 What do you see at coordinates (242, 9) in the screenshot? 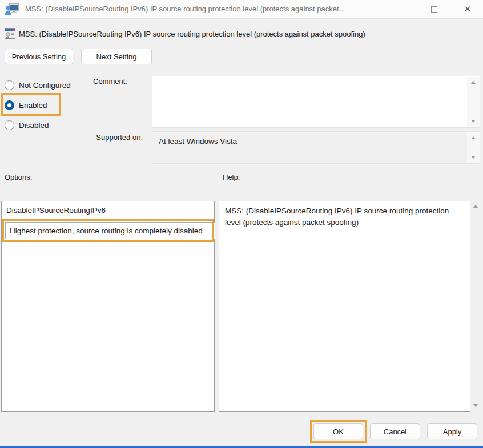
I see `title-bar: MSS: (DisableIPSourceRouting IPv6) IP so…` at bounding box center [242, 9].